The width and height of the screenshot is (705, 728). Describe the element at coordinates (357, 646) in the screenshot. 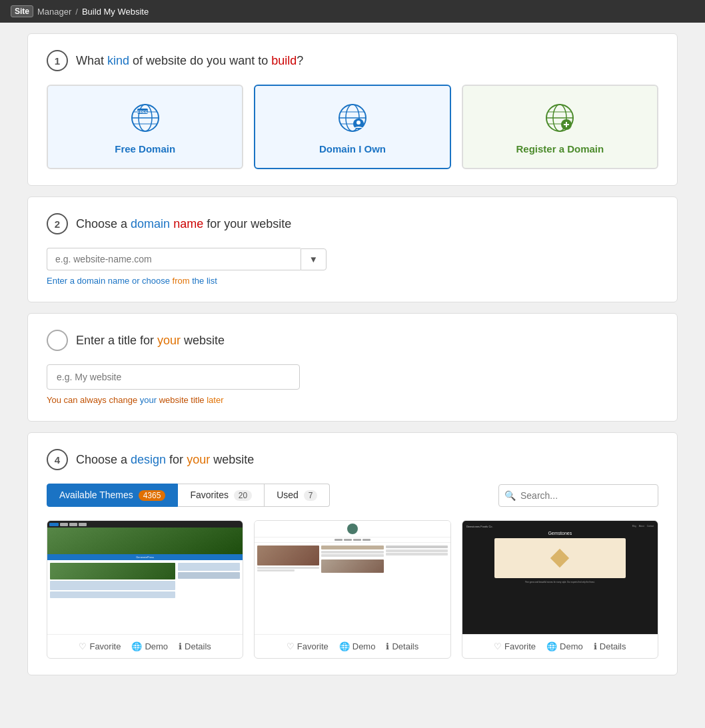

I see `blog-demo-action: 🌐 Demo` at that location.